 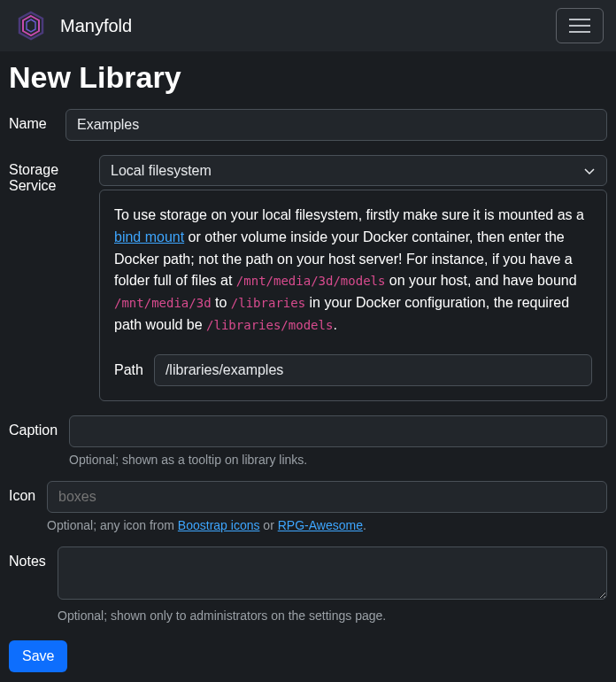 What do you see at coordinates (336, 125) in the screenshot?
I see `name-input` at bounding box center [336, 125].